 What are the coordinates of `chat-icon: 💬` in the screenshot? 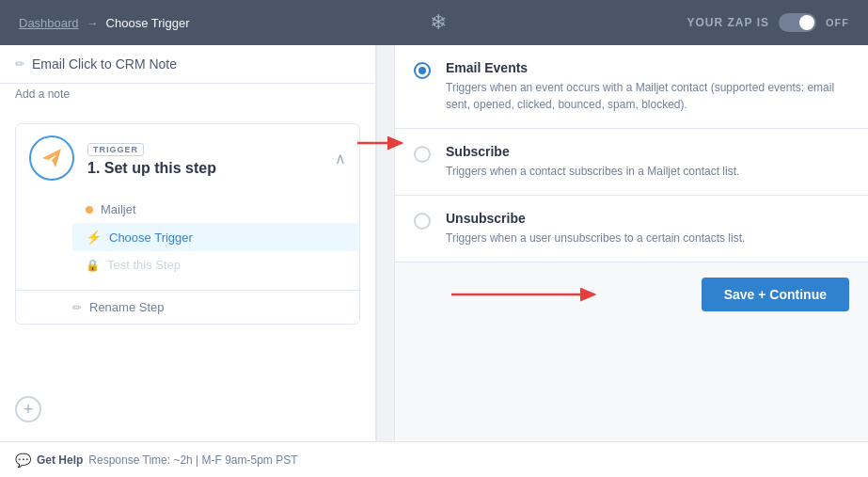 It's located at (23, 460).